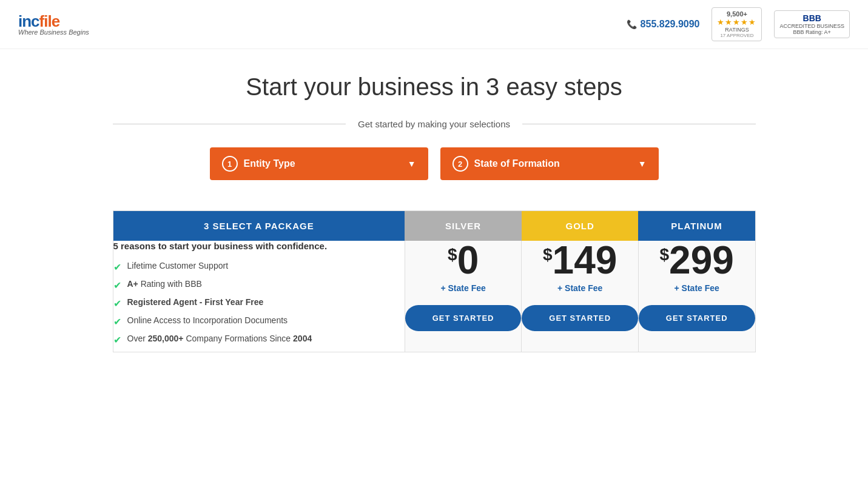  I want to click on entity-type-label: Entity Type, so click(269, 164).